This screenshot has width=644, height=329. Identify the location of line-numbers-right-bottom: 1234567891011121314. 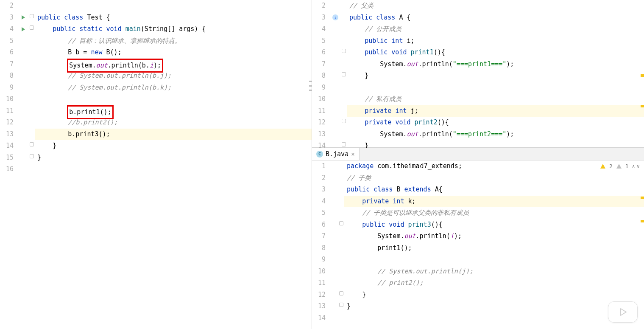
(321, 245).